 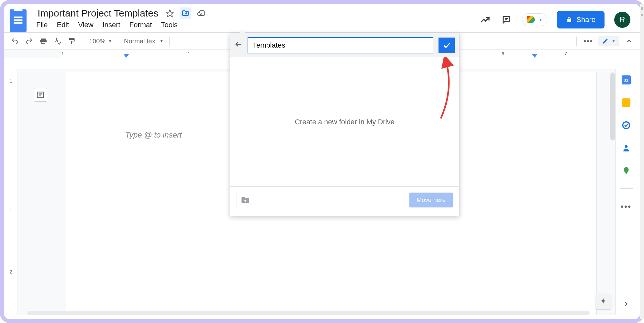 I want to click on new-folder-button, so click(x=245, y=200).